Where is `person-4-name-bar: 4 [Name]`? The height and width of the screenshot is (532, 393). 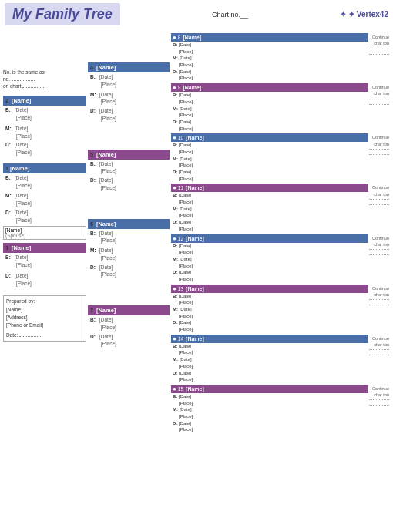 person-4-name-bar: 4 [Name] is located at coordinates (129, 68).